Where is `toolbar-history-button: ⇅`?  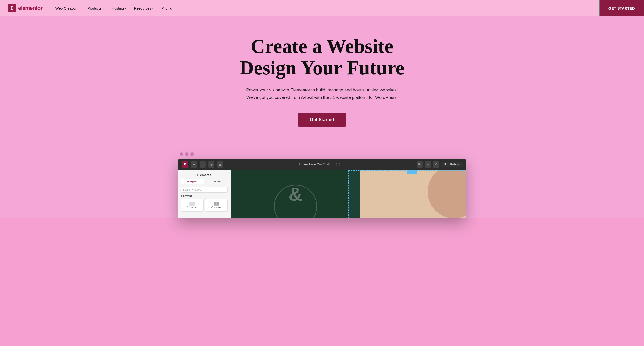
toolbar-history-button: ⇅ is located at coordinates (202, 164).